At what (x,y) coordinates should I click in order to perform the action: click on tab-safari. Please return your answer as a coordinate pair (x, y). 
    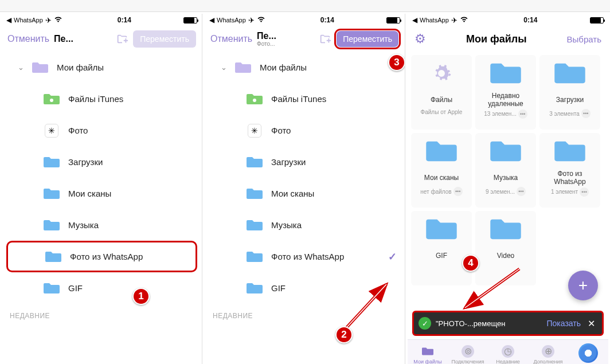
    Looking at the image, I should click on (588, 352).